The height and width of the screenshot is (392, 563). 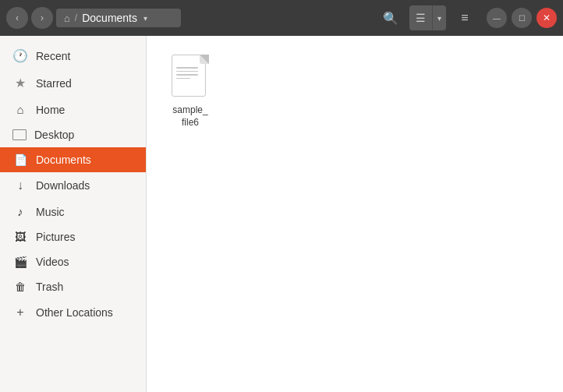 I want to click on back-button: ‹, so click(x=17, y=18).